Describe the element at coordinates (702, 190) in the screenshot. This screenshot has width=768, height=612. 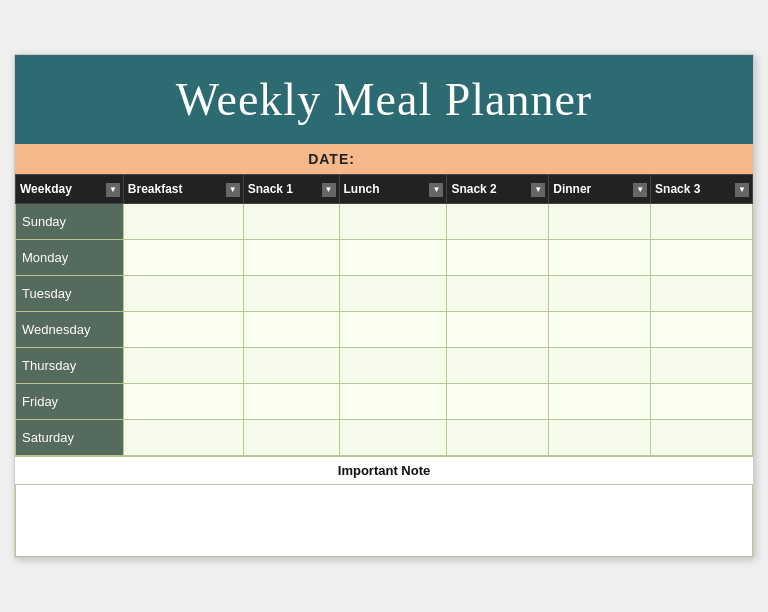
I see `col-header-snack3: Snack 3 ▼` at that location.